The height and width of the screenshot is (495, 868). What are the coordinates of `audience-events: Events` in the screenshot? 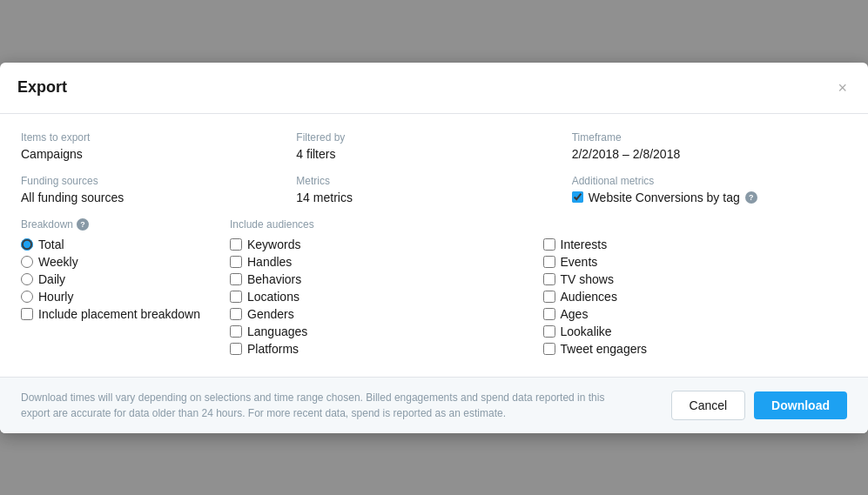 It's located at (696, 262).